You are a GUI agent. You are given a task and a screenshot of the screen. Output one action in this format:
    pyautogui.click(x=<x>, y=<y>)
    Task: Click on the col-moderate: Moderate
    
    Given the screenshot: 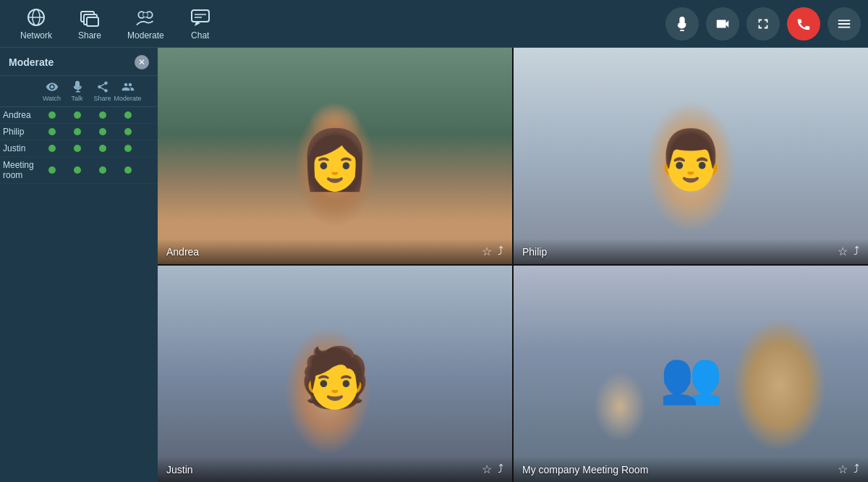 What is the action you would take?
    pyautogui.click(x=127, y=91)
    